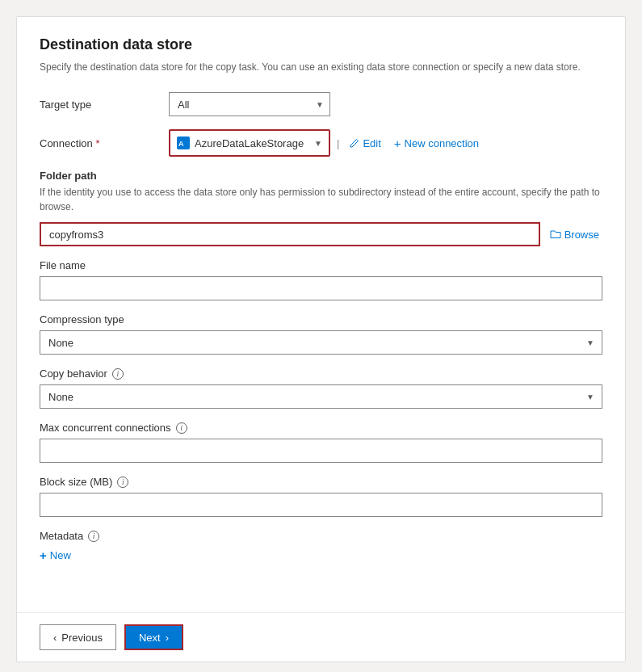 Image resolution: width=642 pixels, height=672 pixels. I want to click on max-concurrent-connections-group: Max concurrent connections i, so click(321, 443).